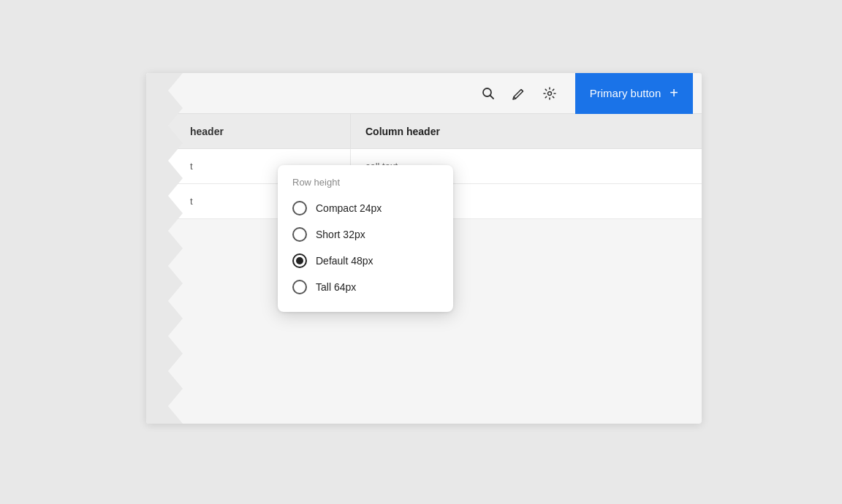 Image resolution: width=842 pixels, height=504 pixels. What do you see at coordinates (424, 131) in the screenshot?
I see `table-header-row: header Column header` at bounding box center [424, 131].